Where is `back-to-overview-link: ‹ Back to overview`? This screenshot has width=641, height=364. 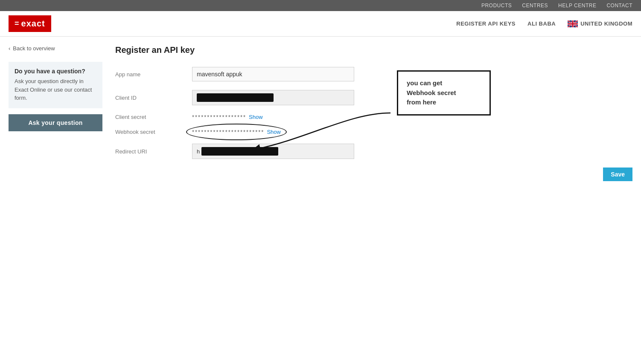
back-to-overview-link: ‹ Back to overview is located at coordinates (55, 49).